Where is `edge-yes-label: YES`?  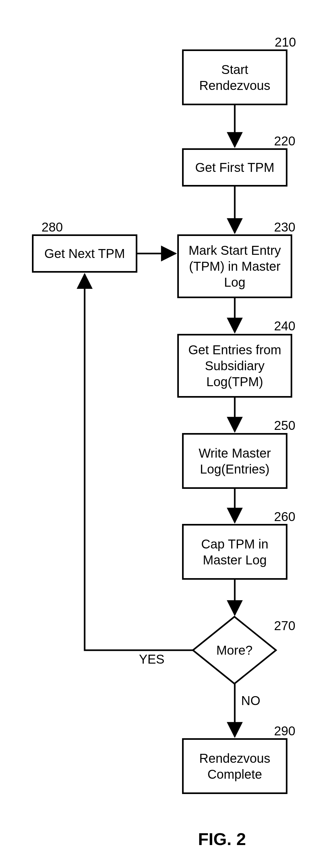 edge-yes-label: YES is located at coordinates (152, 659).